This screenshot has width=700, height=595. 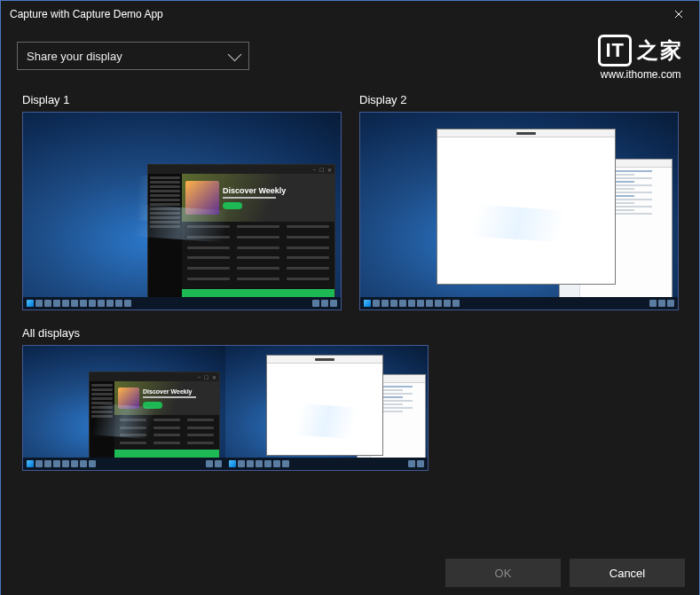 I want to click on share-display-dropdown: Share your display, so click(x=133, y=56).